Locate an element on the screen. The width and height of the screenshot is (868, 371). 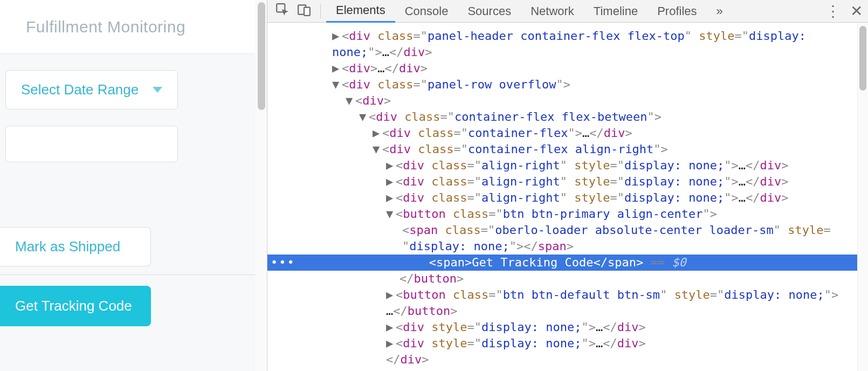
get-tracking-code-button: Get Tracking Code is located at coordinates (75, 306).